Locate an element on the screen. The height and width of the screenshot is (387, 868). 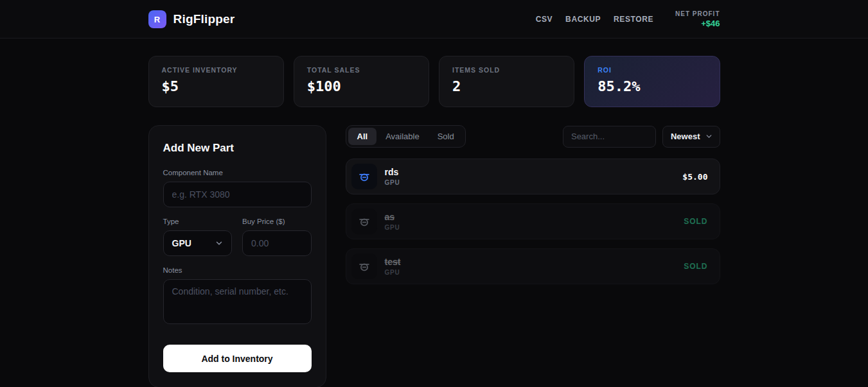
stat-label: ROI is located at coordinates (651, 70).